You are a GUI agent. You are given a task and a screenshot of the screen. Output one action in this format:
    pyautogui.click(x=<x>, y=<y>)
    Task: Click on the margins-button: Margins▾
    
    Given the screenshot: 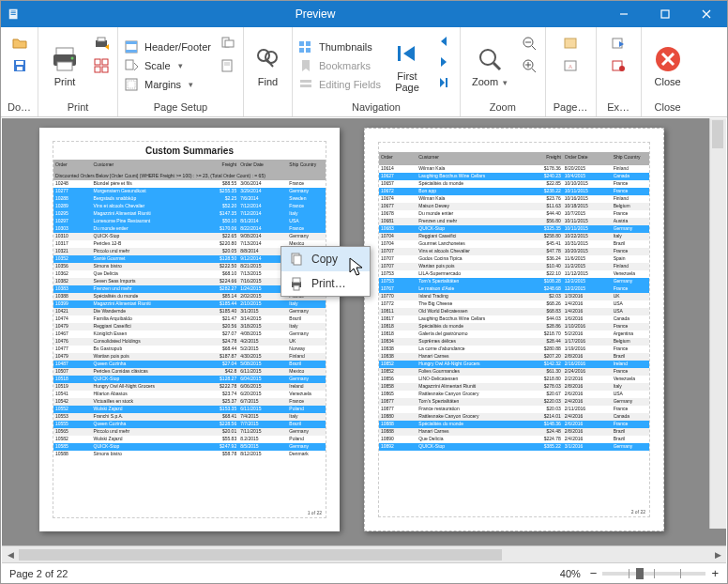 What is the action you would take?
    pyautogui.click(x=167, y=85)
    